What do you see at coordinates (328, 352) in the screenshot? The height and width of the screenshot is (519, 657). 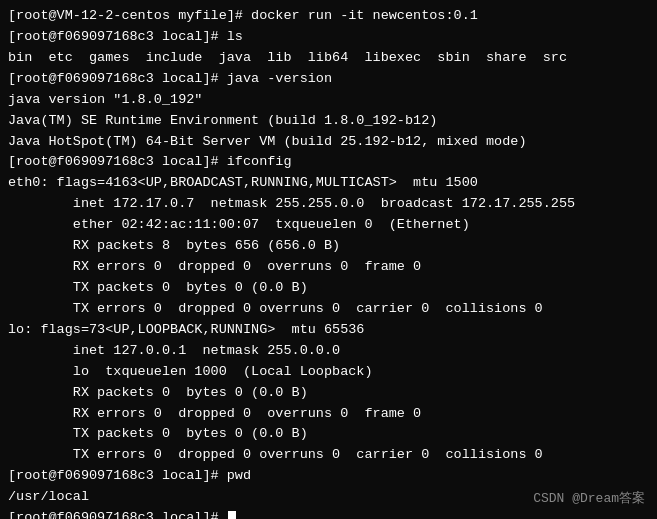 I see `terminal-line: inet 127.0.0.1 netmask 255.0.0.0` at bounding box center [328, 352].